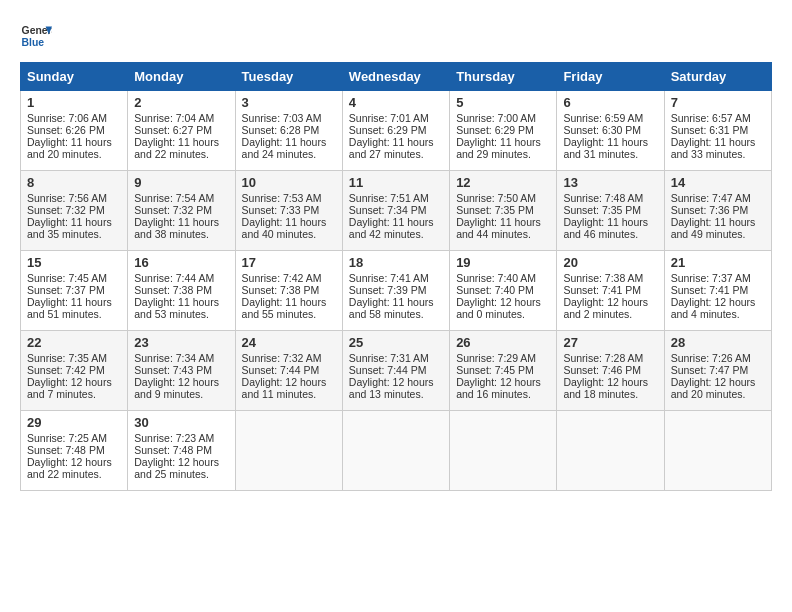 This screenshot has height=612, width=792. What do you see at coordinates (67, 278) in the screenshot?
I see `sunrise-row: Sunrise: 7:45 AM` at bounding box center [67, 278].